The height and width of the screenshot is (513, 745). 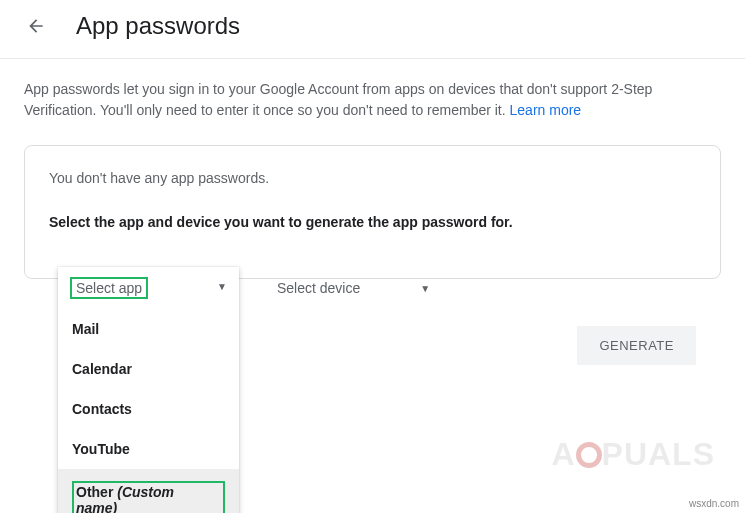 What do you see at coordinates (372, 178) in the screenshot?
I see `status-text: You don't have any app passwords.` at bounding box center [372, 178].